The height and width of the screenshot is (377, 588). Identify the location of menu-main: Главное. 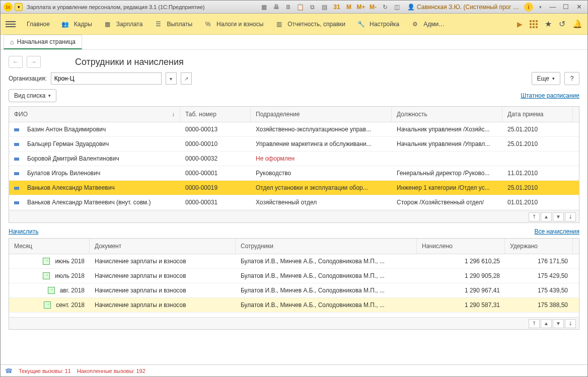
(38, 24).